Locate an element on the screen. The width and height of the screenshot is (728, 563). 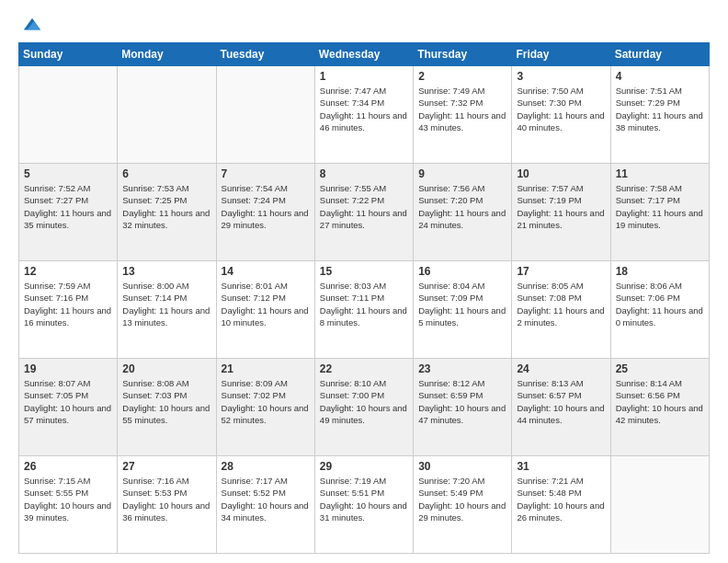
calendar-cell: 7Sunrise: 7:54 AMSunset: 7:24 PMDaylight… is located at coordinates (265, 213).